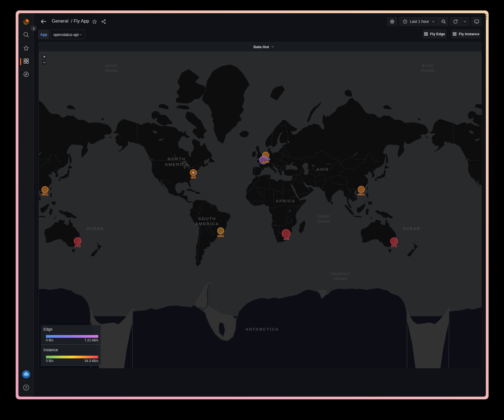 The width and height of the screenshot is (504, 420). What do you see at coordinates (286, 201) in the screenshot?
I see `svg-text: AFRICA` at bounding box center [286, 201].